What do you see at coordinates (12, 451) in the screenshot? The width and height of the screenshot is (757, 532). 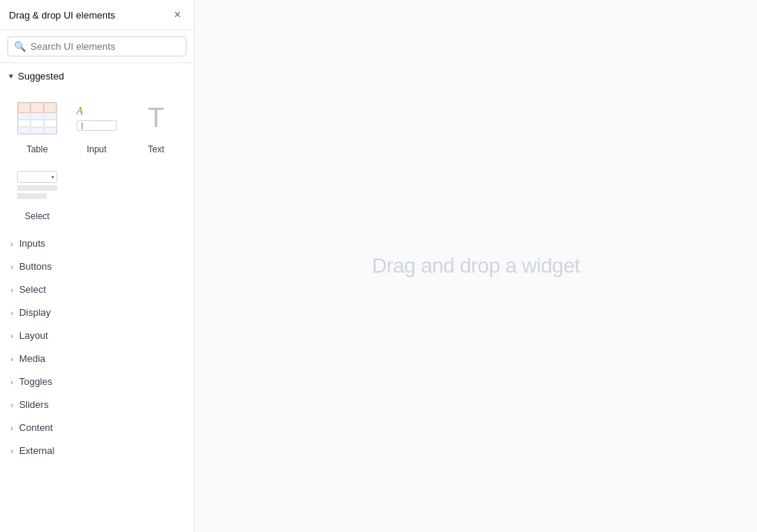 I see `external-chevron-icon: ›` at bounding box center [12, 451].